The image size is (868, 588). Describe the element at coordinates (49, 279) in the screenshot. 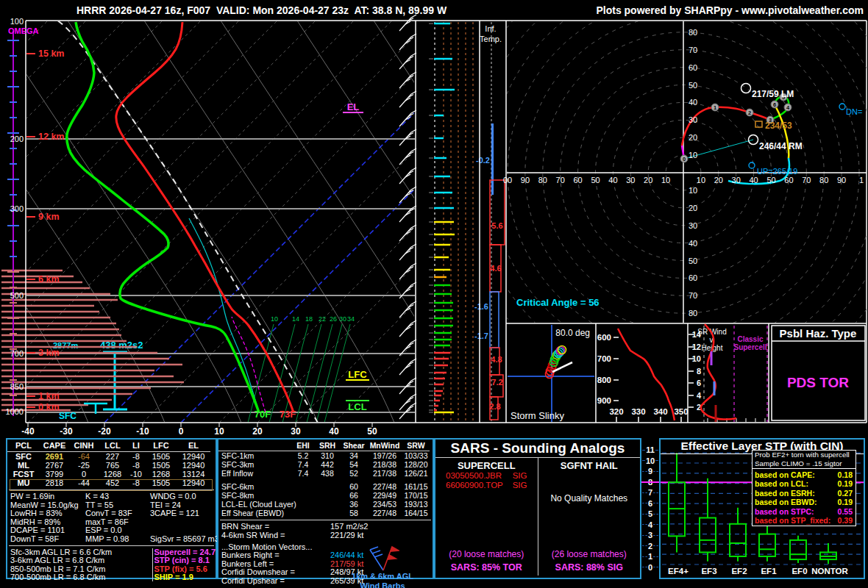

I see `tick-label: 6 km` at that location.